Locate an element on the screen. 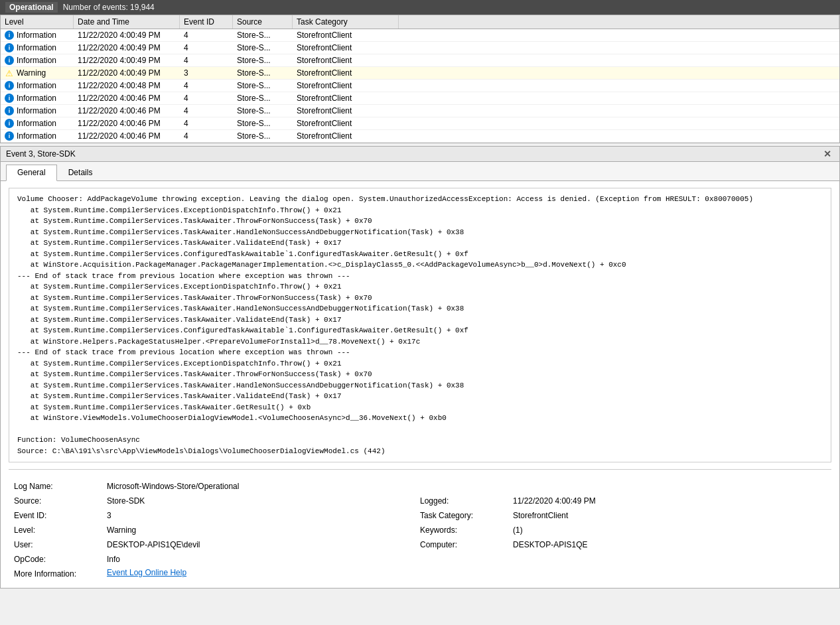  col-source: Source is located at coordinates (263, 22).